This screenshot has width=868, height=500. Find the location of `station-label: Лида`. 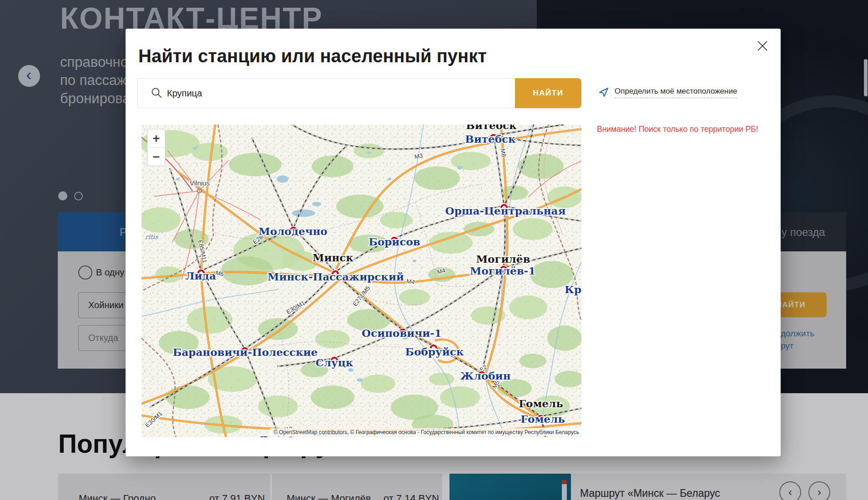

station-label: Лида is located at coordinates (201, 275).